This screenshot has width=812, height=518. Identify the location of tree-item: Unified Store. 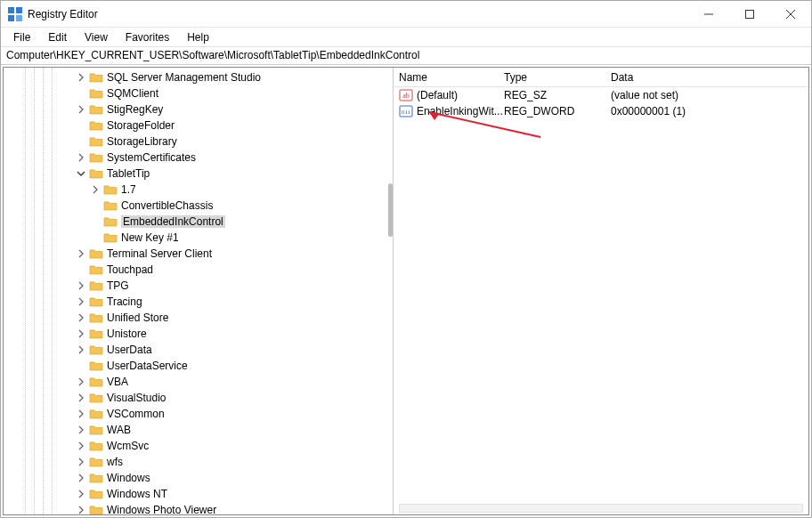
(198, 318).